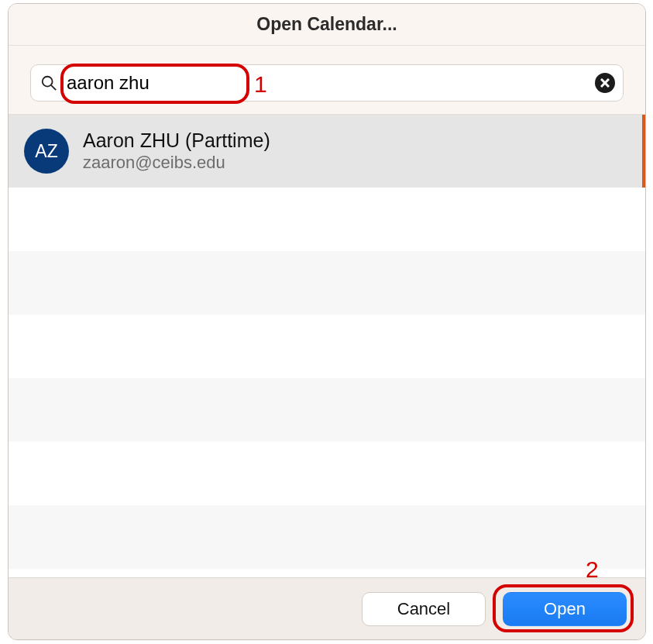 This screenshot has width=653, height=644. Describe the element at coordinates (644, 151) in the screenshot. I see `selection-edge-indicator` at that location.